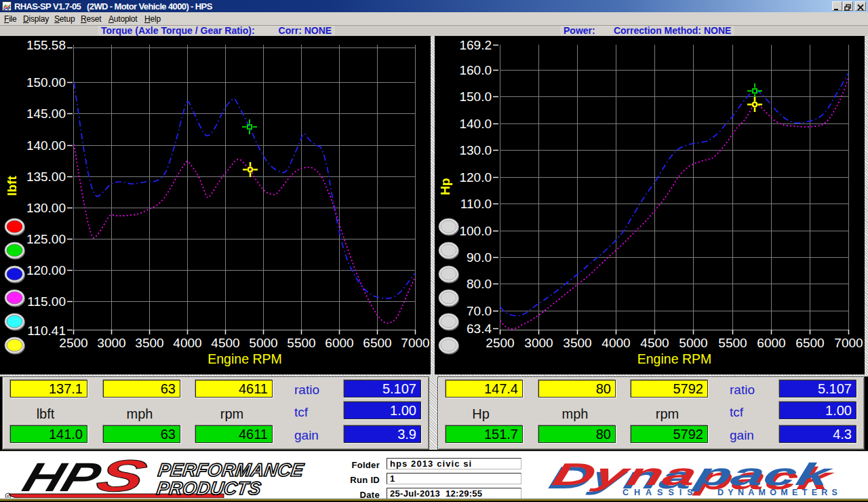 This screenshot has width=868, height=502. Describe the element at coordinates (476, 204) in the screenshot. I see `svg-text: 110.0` at that location.